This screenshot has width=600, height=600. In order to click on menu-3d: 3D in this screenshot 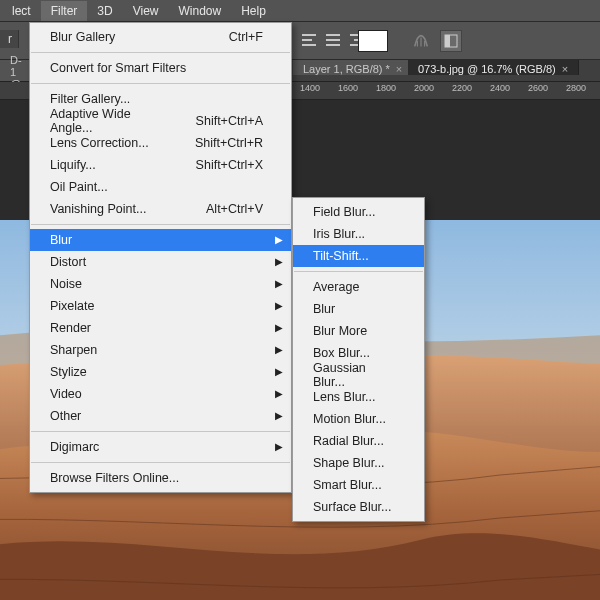, I will do `click(104, 11)`.